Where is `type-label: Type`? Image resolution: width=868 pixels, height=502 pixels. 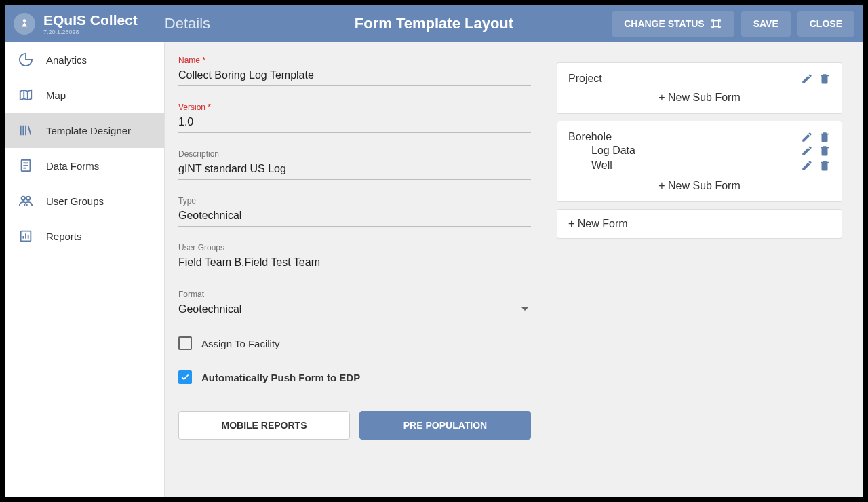
type-label: Type is located at coordinates (355, 201).